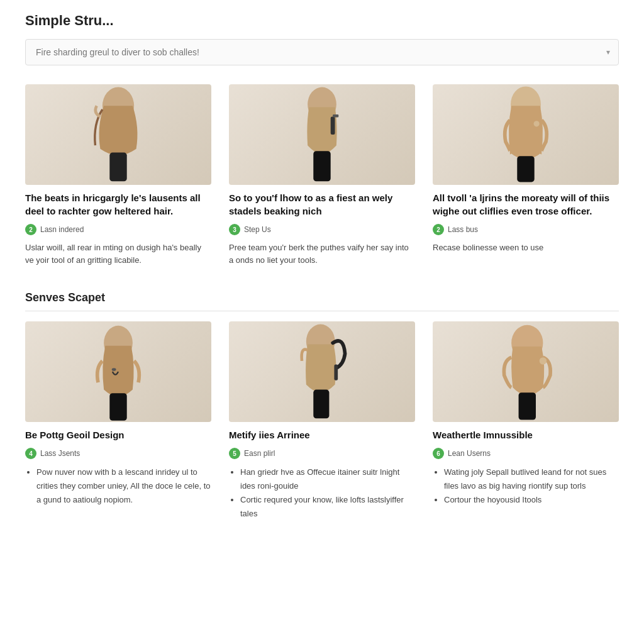 This screenshot has height=644, width=644. What do you see at coordinates (328, 507) in the screenshot?
I see `card-5-bullet-1: Cortic requred your know, like lofts las…` at bounding box center [328, 507].